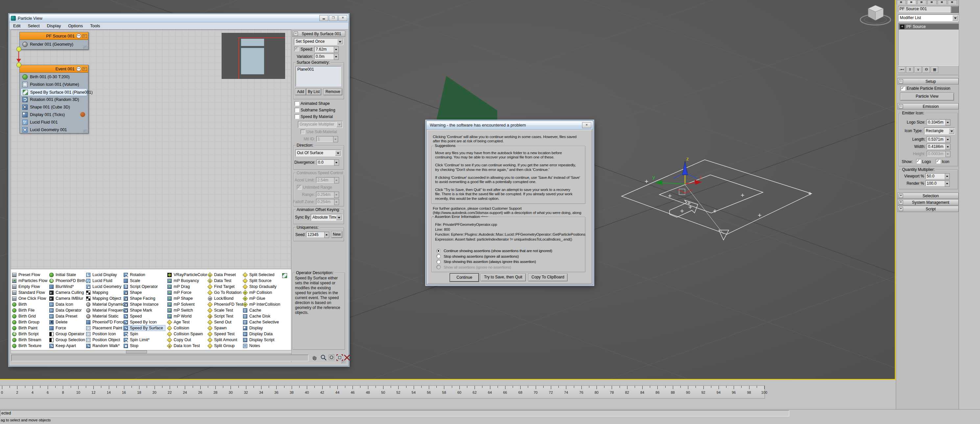  Describe the element at coordinates (343, 18) in the screenshot. I see `close-button: ✕` at that location.